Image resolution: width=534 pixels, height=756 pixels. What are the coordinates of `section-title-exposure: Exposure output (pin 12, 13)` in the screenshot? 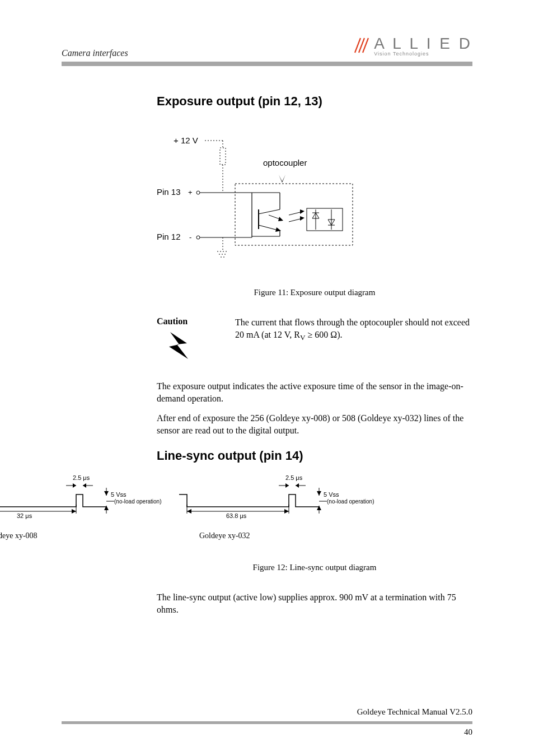 It's located at (315, 101).